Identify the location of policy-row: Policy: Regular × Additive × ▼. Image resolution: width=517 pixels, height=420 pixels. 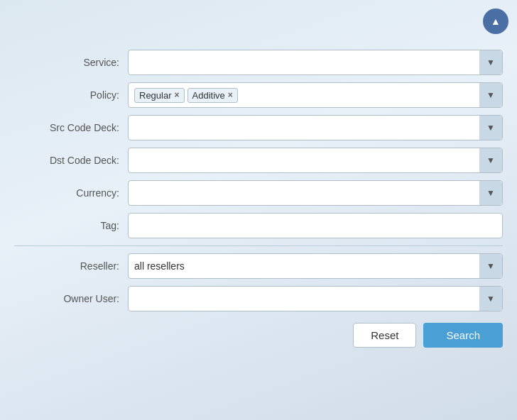
(258, 95).